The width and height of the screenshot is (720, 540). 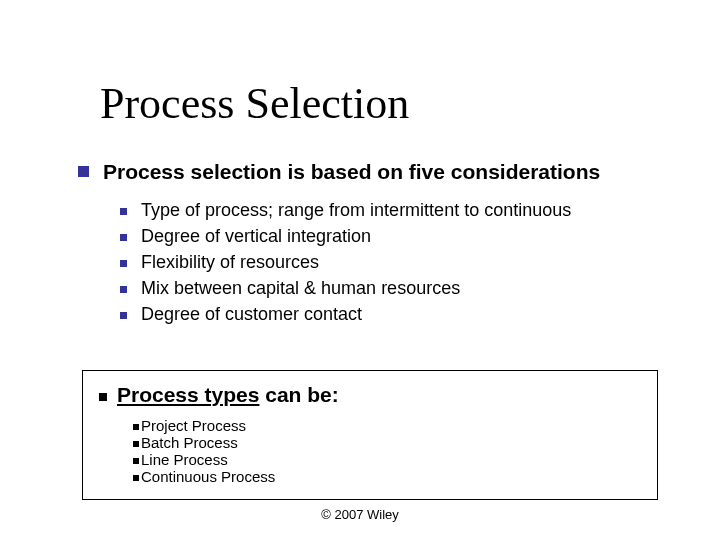 What do you see at coordinates (228, 395) in the screenshot?
I see `textbox-heading-text: Process types can be:` at bounding box center [228, 395].